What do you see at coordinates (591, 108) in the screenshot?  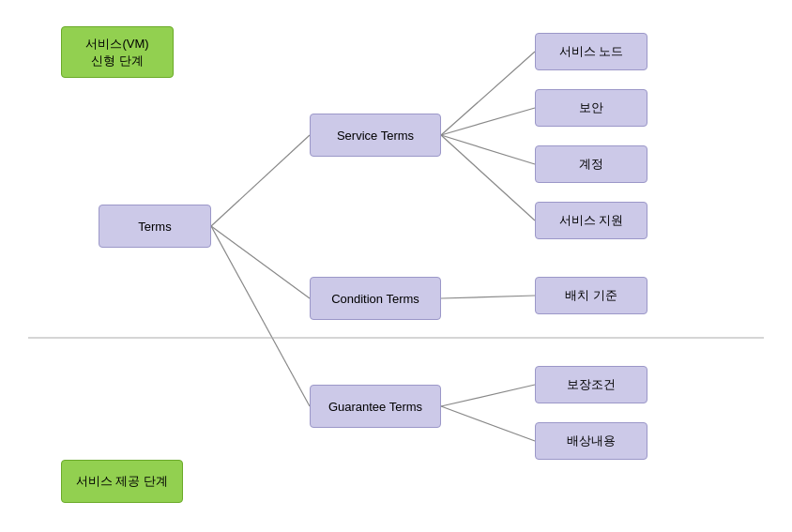 I see `security-box: 보안` at bounding box center [591, 108].